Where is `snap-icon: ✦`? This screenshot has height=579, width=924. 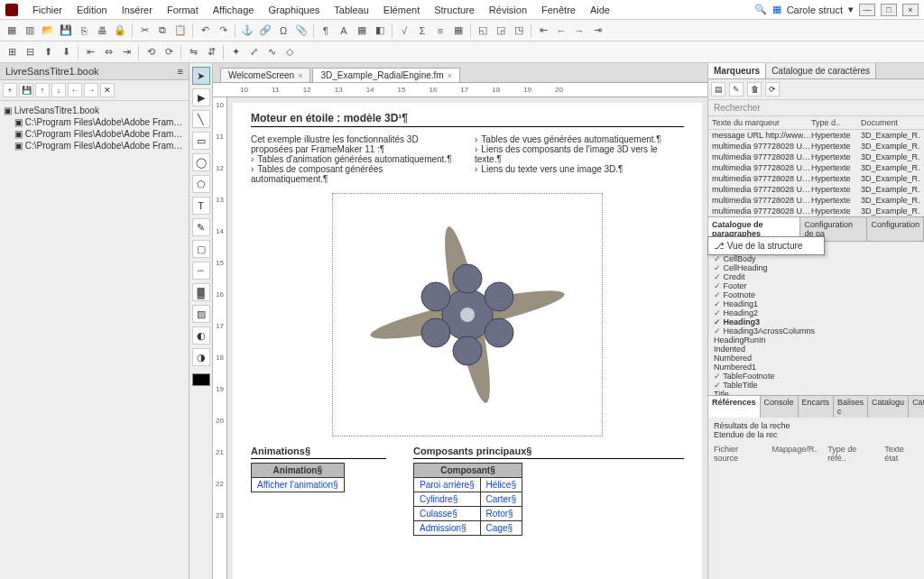 snap-icon: ✦ is located at coordinates (236, 52).